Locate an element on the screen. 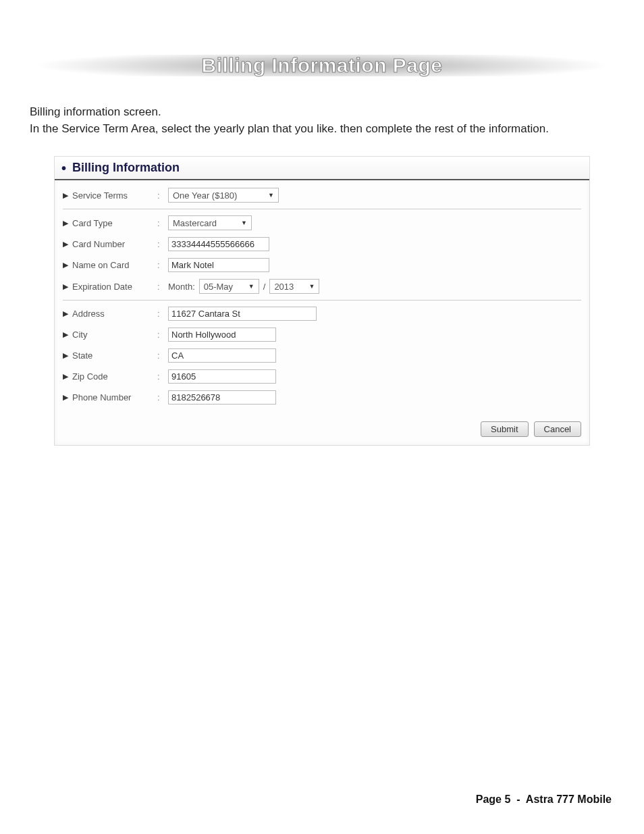 The image size is (644, 834). cancel-button: Cancel is located at coordinates (558, 429).